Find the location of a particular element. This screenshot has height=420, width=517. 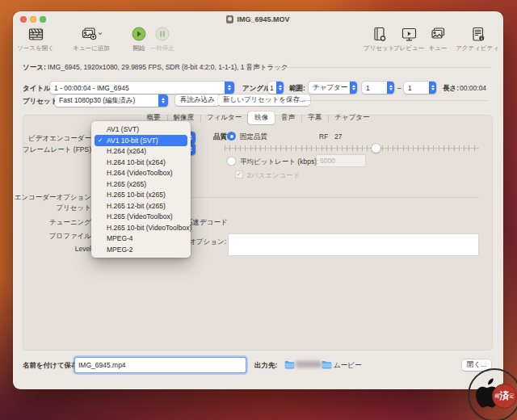

range-from-popup: 1 is located at coordinates (378, 87).